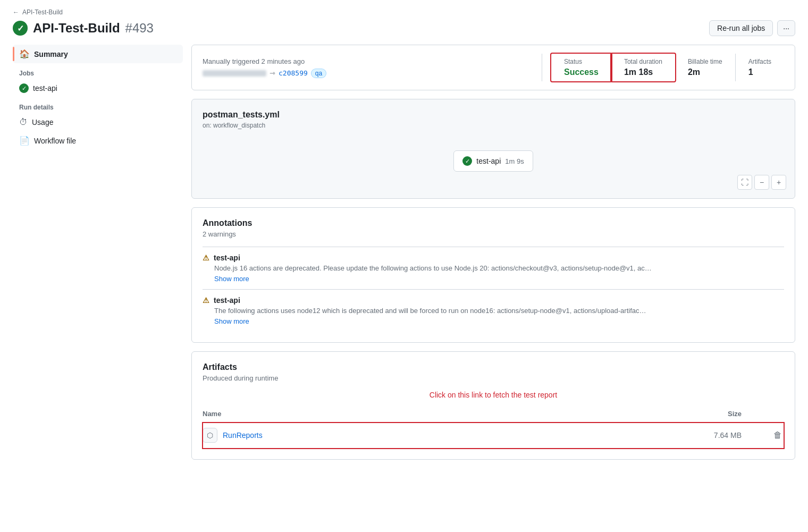 The image size is (808, 532). I want to click on sidebar-item-usage: ⏱ Usage, so click(98, 122).